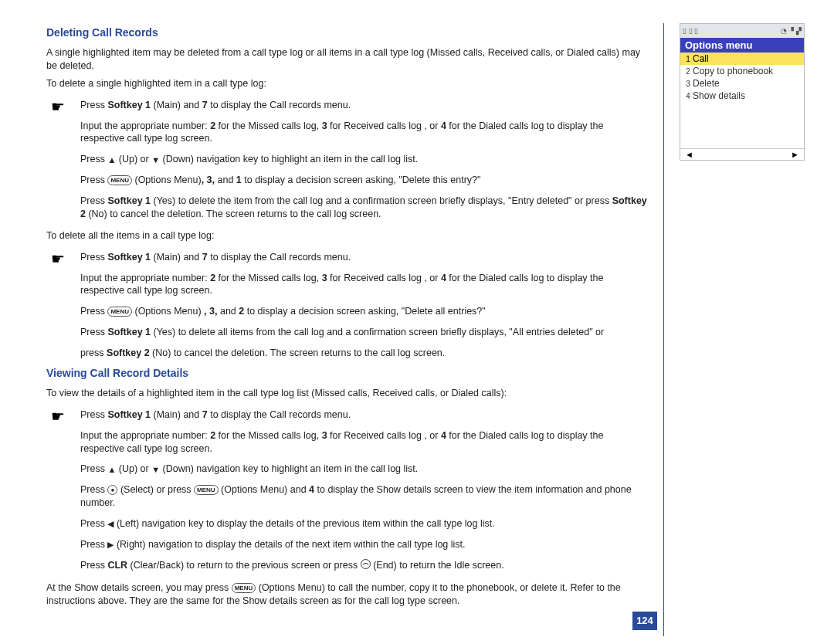  Describe the element at coordinates (742, 96) in the screenshot. I see `phone-menu-item: 4Show details` at that location.